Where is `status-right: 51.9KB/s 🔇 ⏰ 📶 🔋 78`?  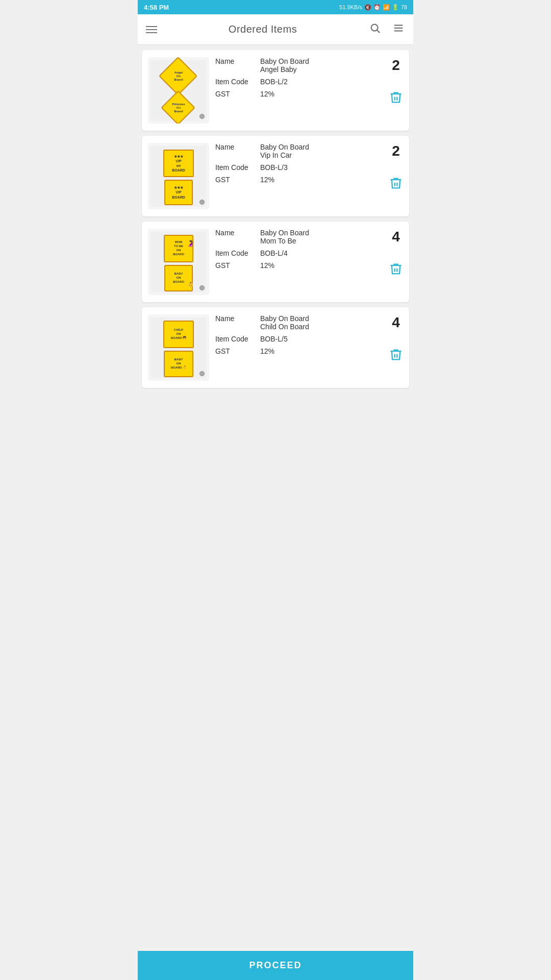 status-right: 51.9KB/s 🔇 ⏰ 📶 🔋 78 is located at coordinates (373, 7).